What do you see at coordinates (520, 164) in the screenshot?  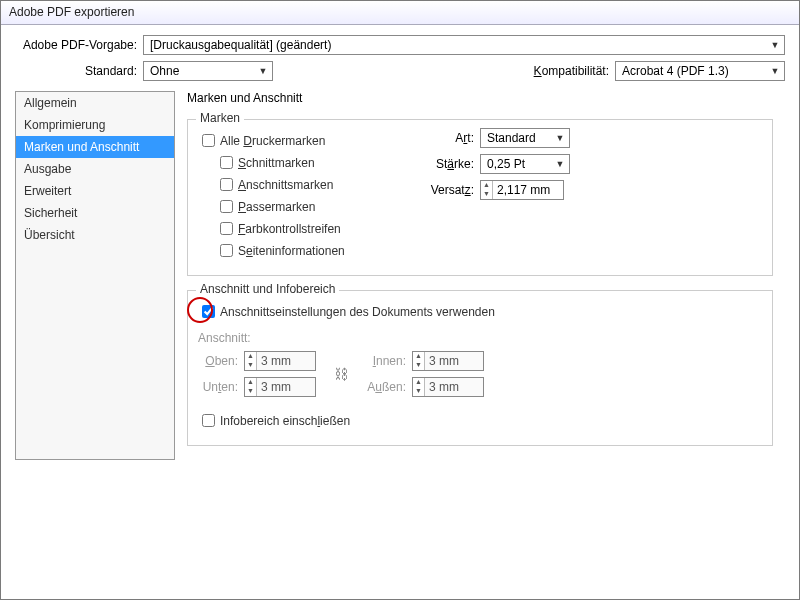 I see `mark-weight-value: 0,25 Pt` at bounding box center [520, 164].